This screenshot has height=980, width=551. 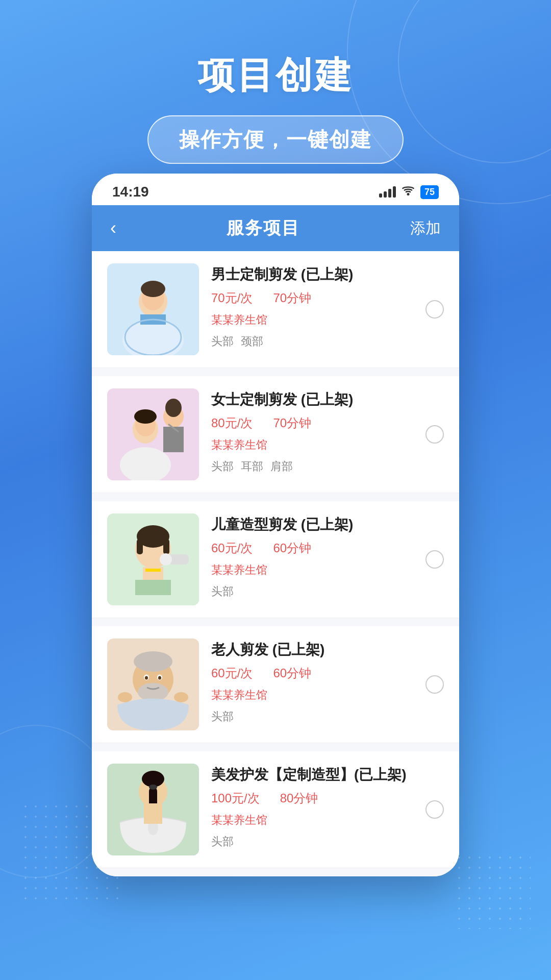 What do you see at coordinates (328, 423) in the screenshot?
I see `service-meta-2: 80元/次 70分钟` at bounding box center [328, 423].